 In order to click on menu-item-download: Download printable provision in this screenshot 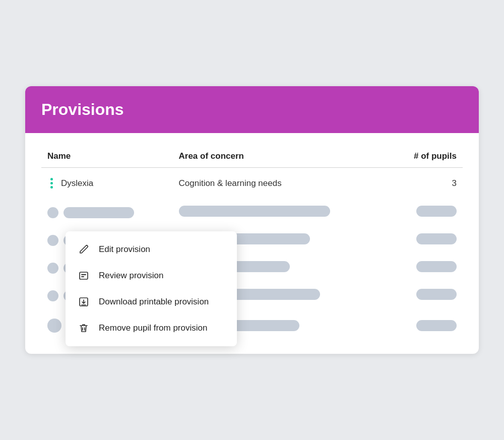, I will do `click(151, 302)`.